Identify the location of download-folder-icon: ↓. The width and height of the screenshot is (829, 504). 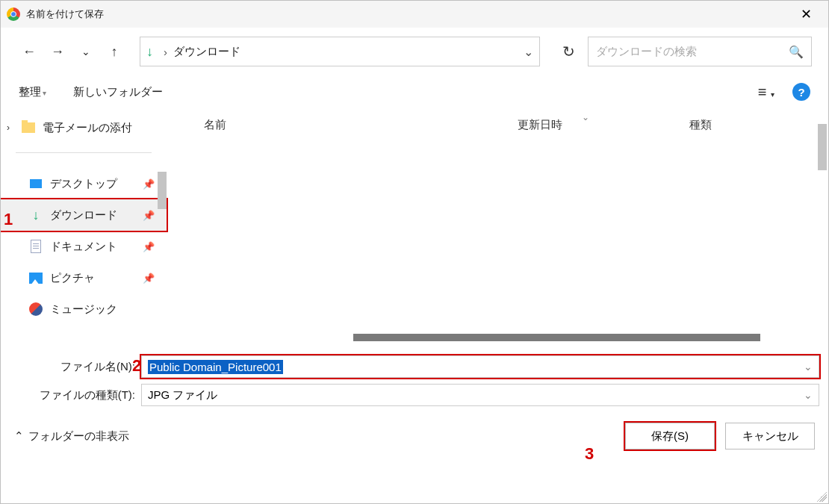
(149, 52).